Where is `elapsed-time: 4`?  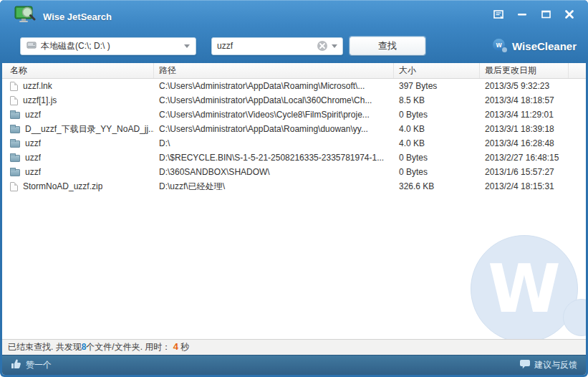
elapsed-time: 4 is located at coordinates (176, 347).